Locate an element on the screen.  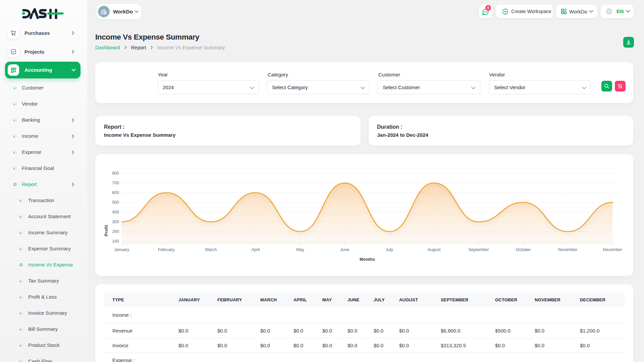
svg-text: July is located at coordinates (390, 250).